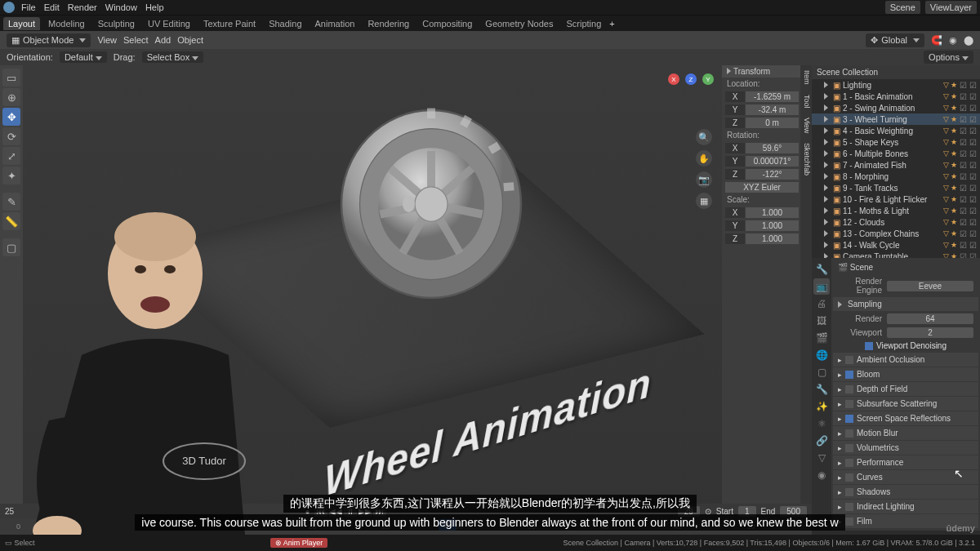 The height and width of the screenshot is (551, 980). I want to click on sampling-section: Sampling, so click(906, 304).